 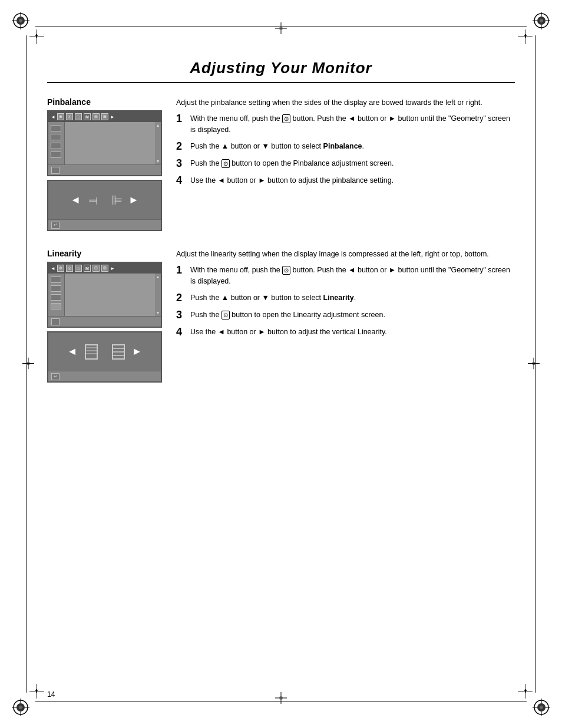 I want to click on pinbalance-right-arrow: ►, so click(x=134, y=200).